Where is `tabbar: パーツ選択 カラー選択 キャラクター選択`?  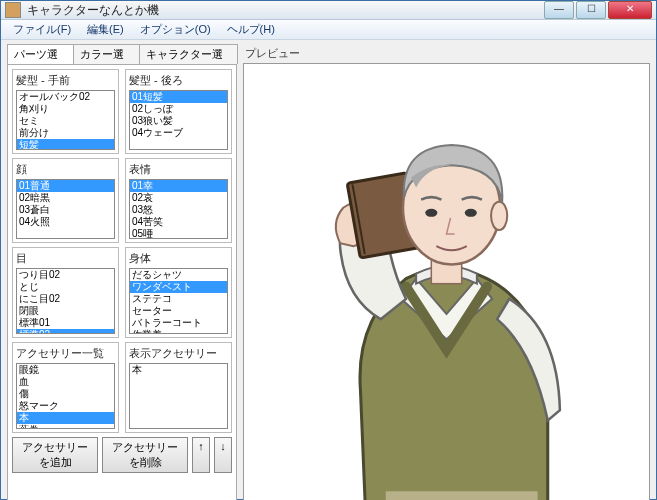
tabbar: パーツ選択 カラー選択 キャラクター選択 is located at coordinates (122, 54).